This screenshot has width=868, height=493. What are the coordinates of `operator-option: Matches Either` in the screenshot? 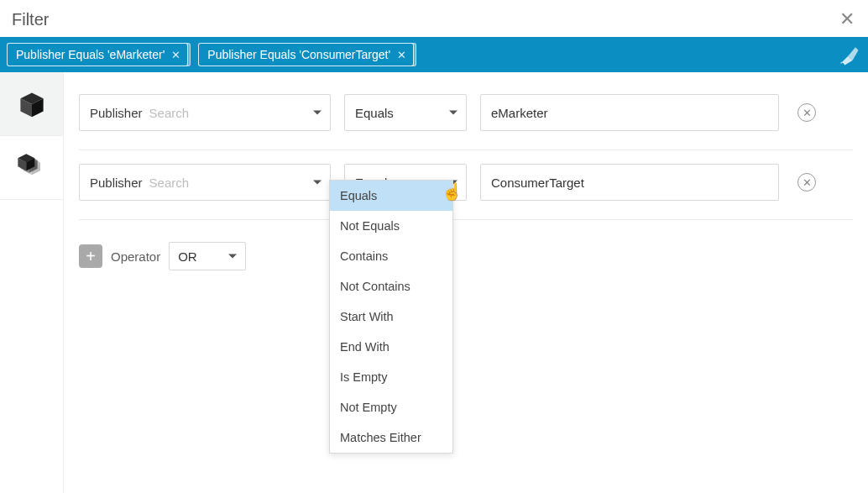 It's located at (391, 438).